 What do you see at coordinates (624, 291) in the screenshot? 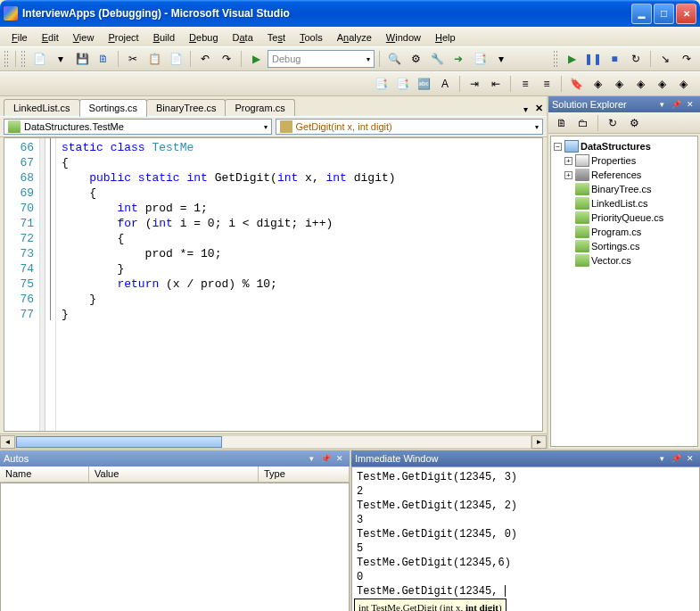
I see `solution-tree: −DataStructures +Properties +References …` at bounding box center [624, 291].